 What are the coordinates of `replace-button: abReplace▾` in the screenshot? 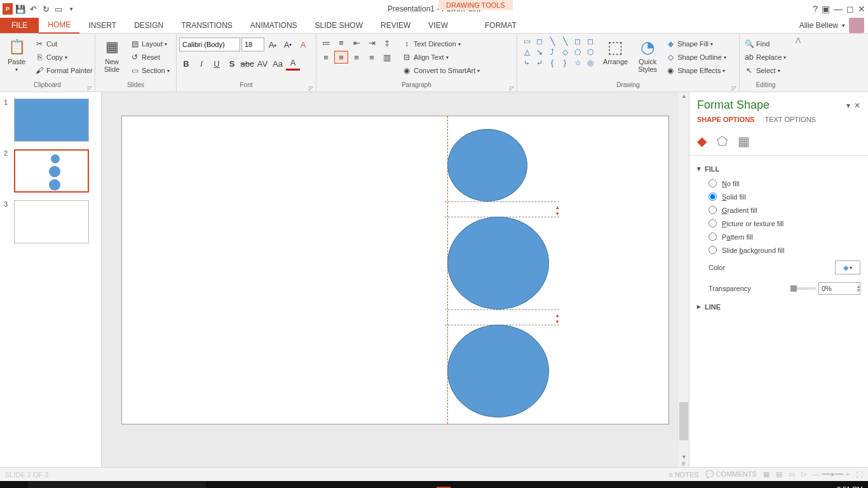 It's located at (765, 57).